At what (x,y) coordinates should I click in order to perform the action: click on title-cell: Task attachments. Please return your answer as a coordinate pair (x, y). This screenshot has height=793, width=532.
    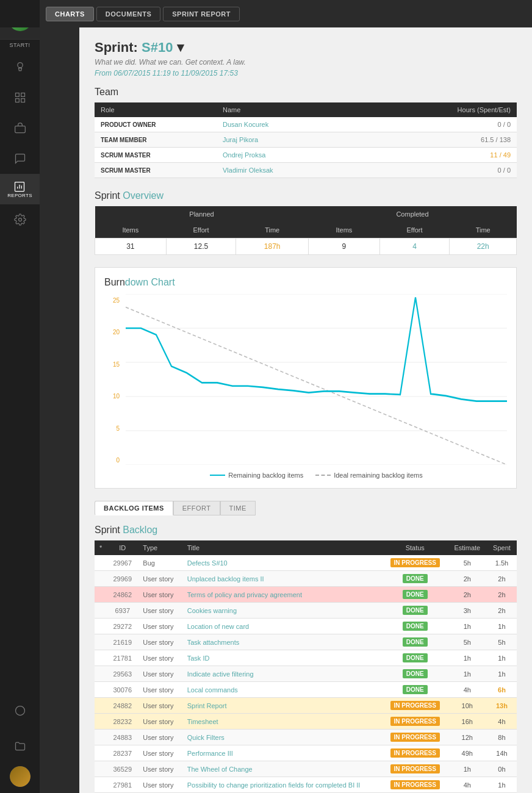
    Looking at the image, I should click on (282, 642).